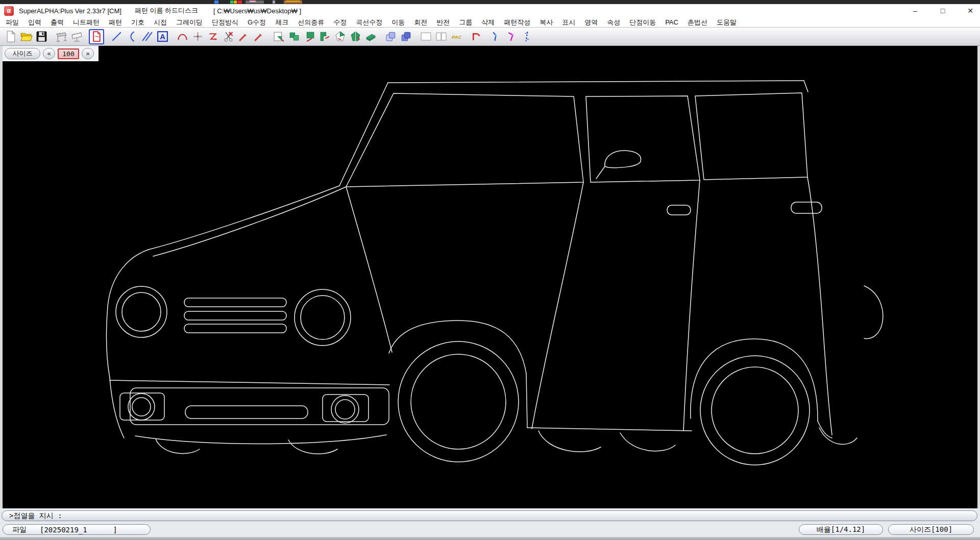 The height and width of the screenshot is (540, 980). I want to click on menu-item-영역: 영역, so click(591, 22).